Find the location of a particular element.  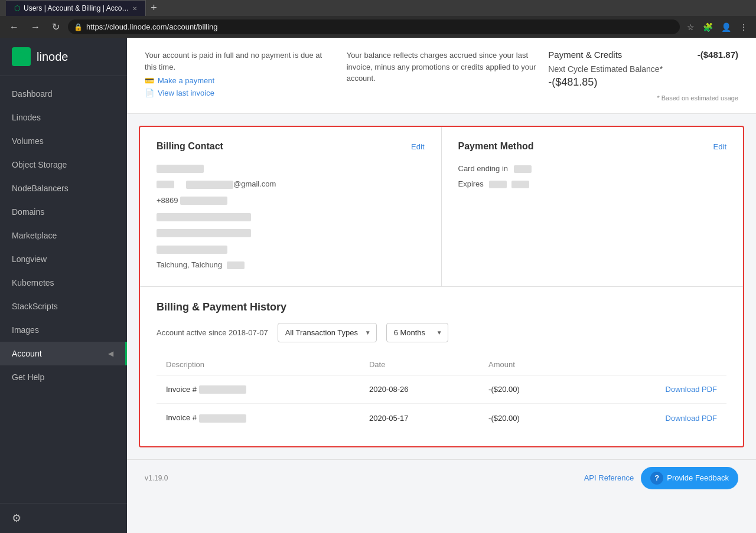

kubernetes-label: Kubernetes is located at coordinates (33, 283).